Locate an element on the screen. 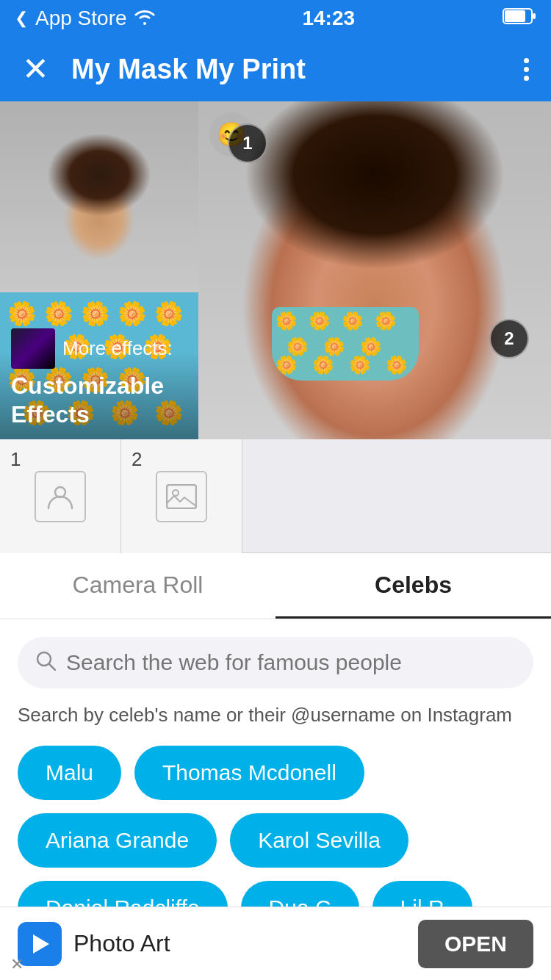 Image resolution: width=551 pixels, height=980 pixels. search-section: Search by celeb's name or their @usernam… is located at coordinates (276, 682).